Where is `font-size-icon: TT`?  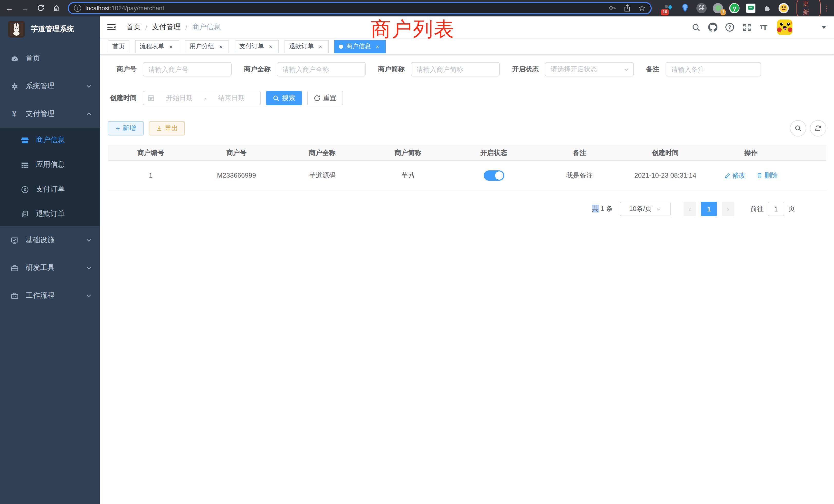
font-size-icon: TT is located at coordinates (764, 27).